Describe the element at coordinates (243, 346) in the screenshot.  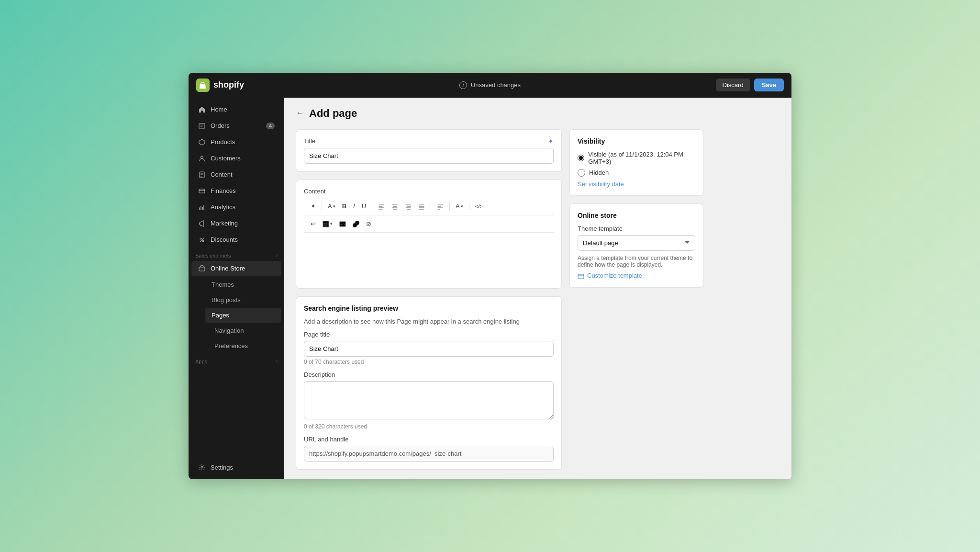
I see `sidebar-item-preferences: Preferences` at that location.